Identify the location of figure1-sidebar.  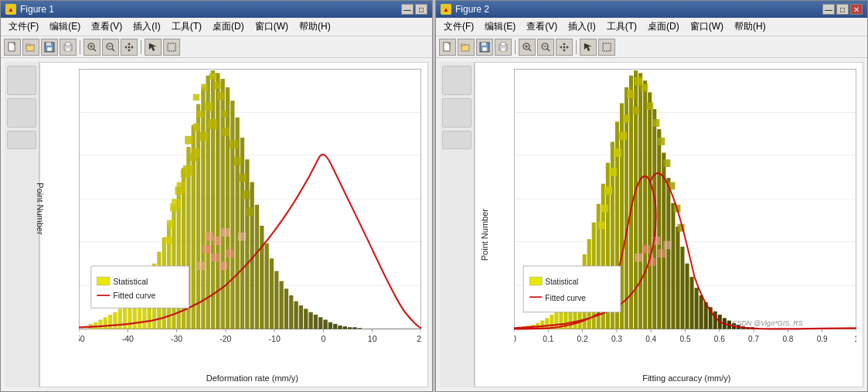
(22, 224).